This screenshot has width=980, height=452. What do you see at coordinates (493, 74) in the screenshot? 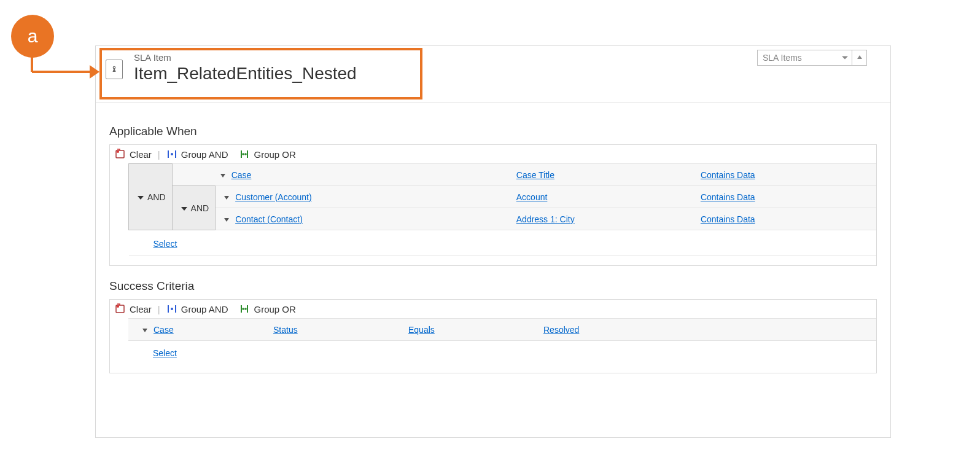
I see `form-header: SLA Item Item_RelatedEntities_Nested SLA…` at bounding box center [493, 74].